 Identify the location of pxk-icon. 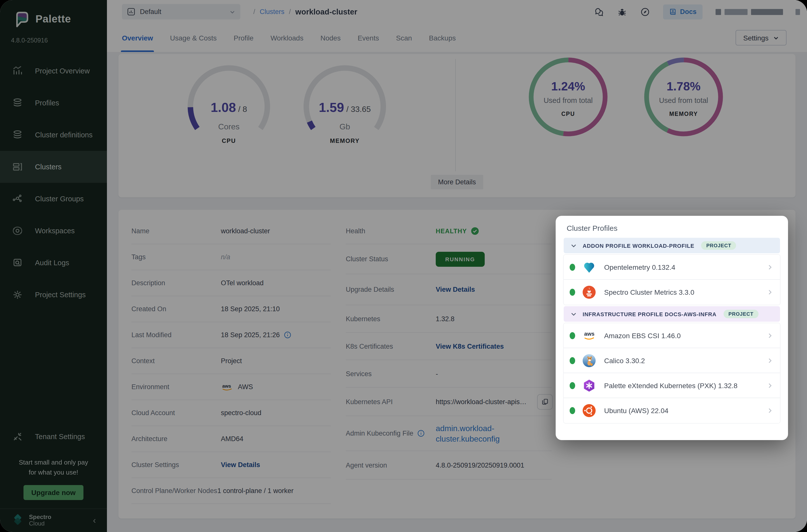
(589, 385).